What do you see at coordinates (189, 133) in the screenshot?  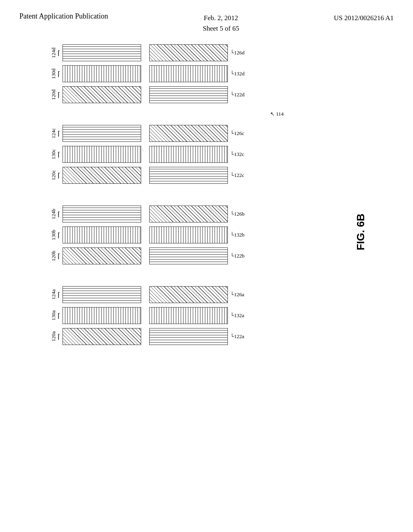 I see `box-124c-right` at bounding box center [189, 133].